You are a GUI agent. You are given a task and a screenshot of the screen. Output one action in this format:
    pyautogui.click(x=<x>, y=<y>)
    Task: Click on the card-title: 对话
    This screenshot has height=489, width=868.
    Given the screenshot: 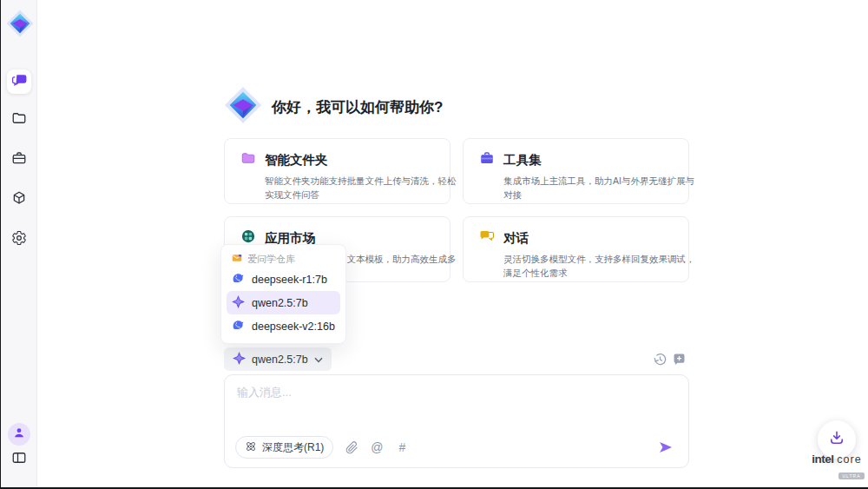 What is the action you would take?
    pyautogui.click(x=516, y=238)
    